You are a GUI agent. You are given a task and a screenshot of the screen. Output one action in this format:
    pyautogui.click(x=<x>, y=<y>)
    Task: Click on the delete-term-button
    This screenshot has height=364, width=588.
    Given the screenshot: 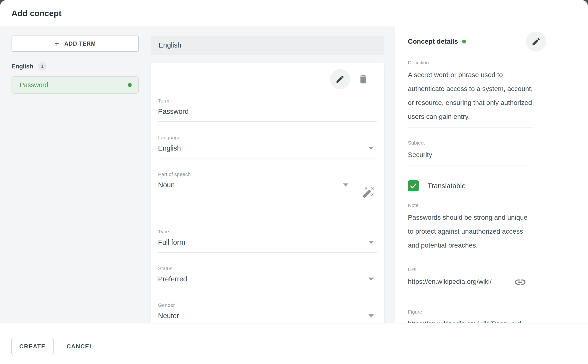 What is the action you would take?
    pyautogui.click(x=363, y=79)
    